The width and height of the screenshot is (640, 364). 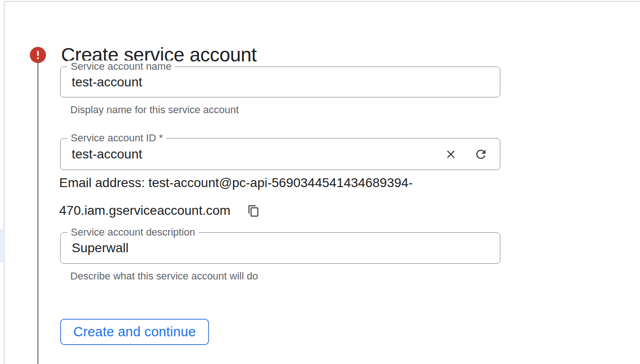 I want to click on close-icon, so click(x=451, y=154).